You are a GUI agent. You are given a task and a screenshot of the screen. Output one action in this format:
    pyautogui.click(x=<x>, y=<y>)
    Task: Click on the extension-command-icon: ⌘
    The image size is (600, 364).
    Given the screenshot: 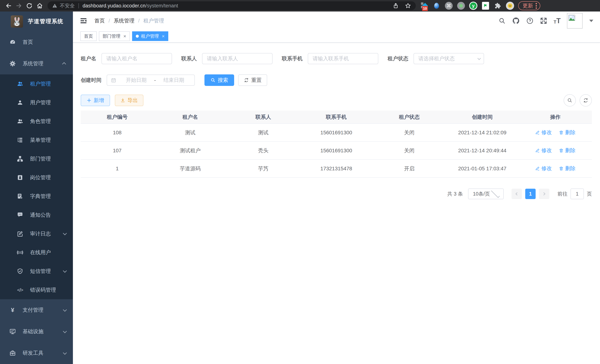 What is the action you would take?
    pyautogui.click(x=449, y=6)
    